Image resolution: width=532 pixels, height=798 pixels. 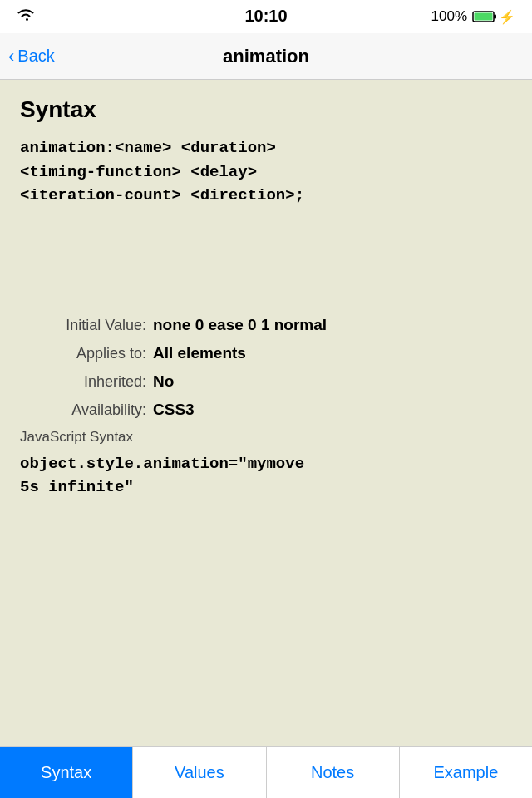 What do you see at coordinates (66, 773) in the screenshot?
I see `tab-syntax: Syntax` at bounding box center [66, 773].